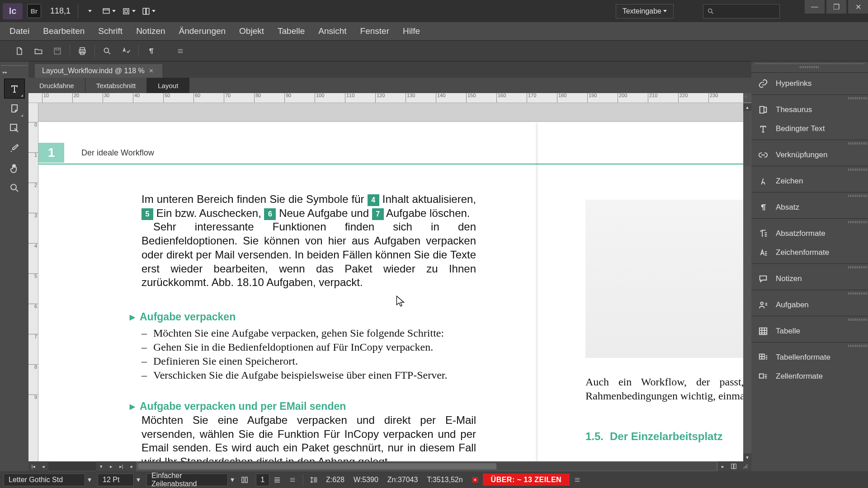 This screenshot has width=868, height=488. Describe the element at coordinates (810, 279) in the screenshot. I see `panel-notes: Notizen` at that location.